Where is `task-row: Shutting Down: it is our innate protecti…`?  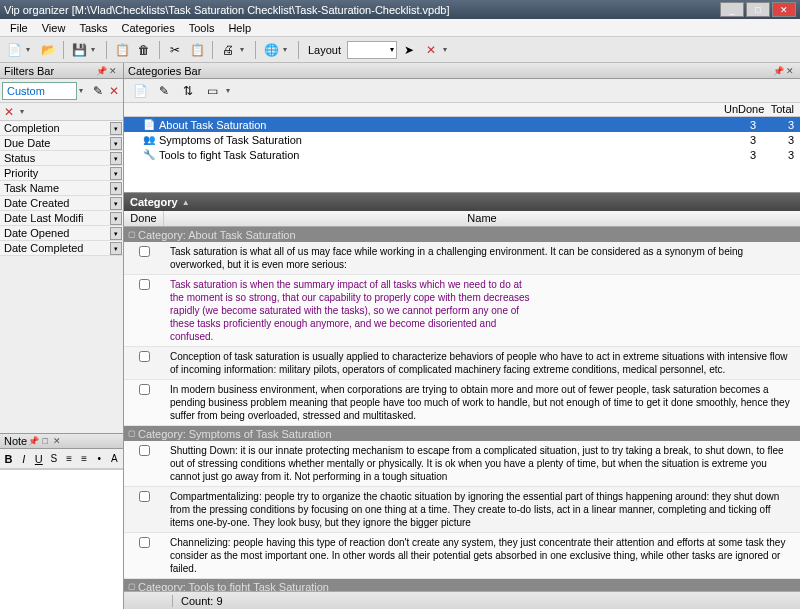
task-row: Shutting Down: it is our innate protecti… is located at coordinates (462, 464).